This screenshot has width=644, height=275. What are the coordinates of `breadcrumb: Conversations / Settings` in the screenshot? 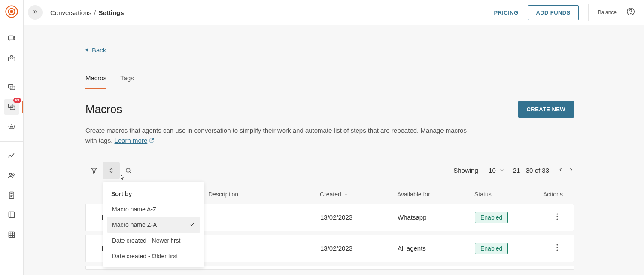 It's located at (87, 13).